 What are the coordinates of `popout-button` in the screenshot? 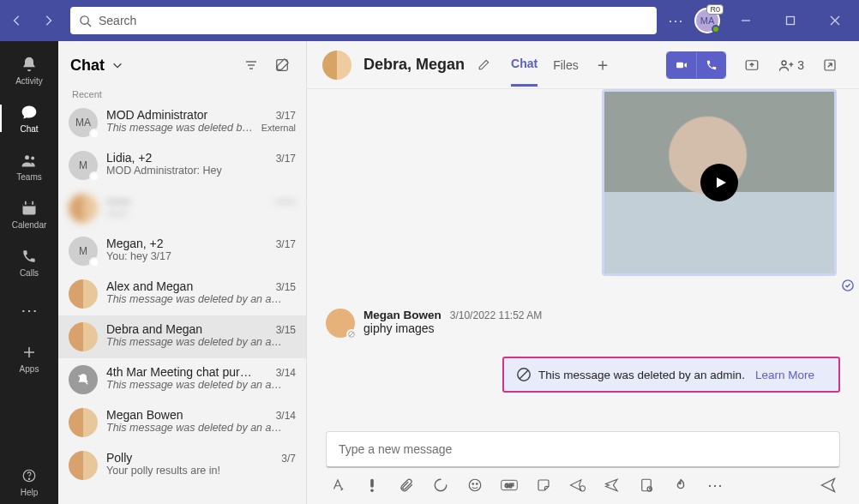 It's located at (830, 65).